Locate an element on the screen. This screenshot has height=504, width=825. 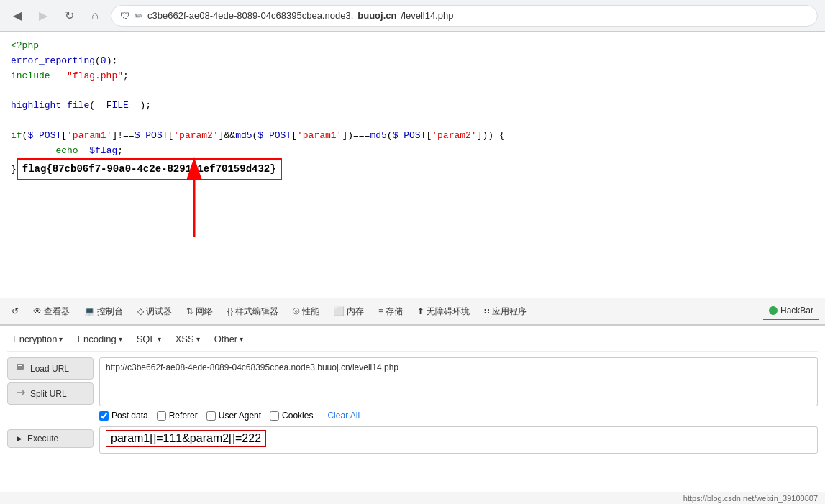
sql-dropdown-icon: ▾ is located at coordinates (160, 339).